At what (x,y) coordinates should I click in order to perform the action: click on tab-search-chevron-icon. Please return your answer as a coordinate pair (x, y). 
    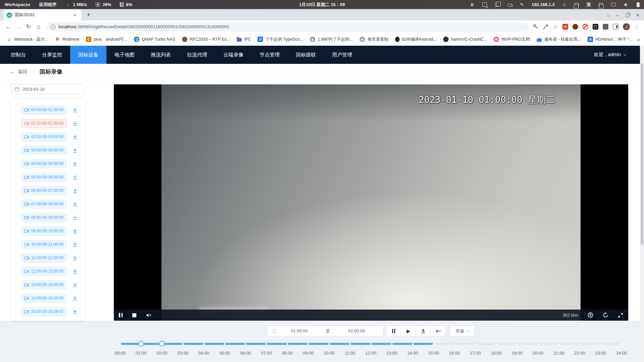
    Looking at the image, I should click on (608, 15).